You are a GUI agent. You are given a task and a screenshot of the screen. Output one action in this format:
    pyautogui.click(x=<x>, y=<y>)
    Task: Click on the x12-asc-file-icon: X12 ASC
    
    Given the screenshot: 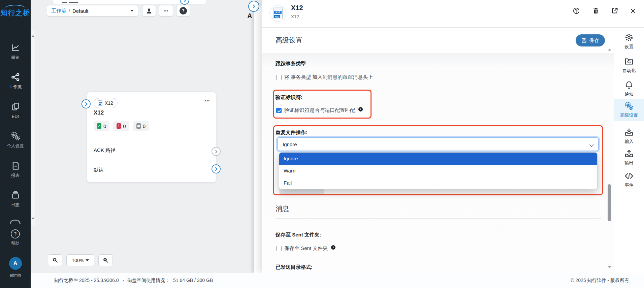 What is the action you would take?
    pyautogui.click(x=278, y=13)
    